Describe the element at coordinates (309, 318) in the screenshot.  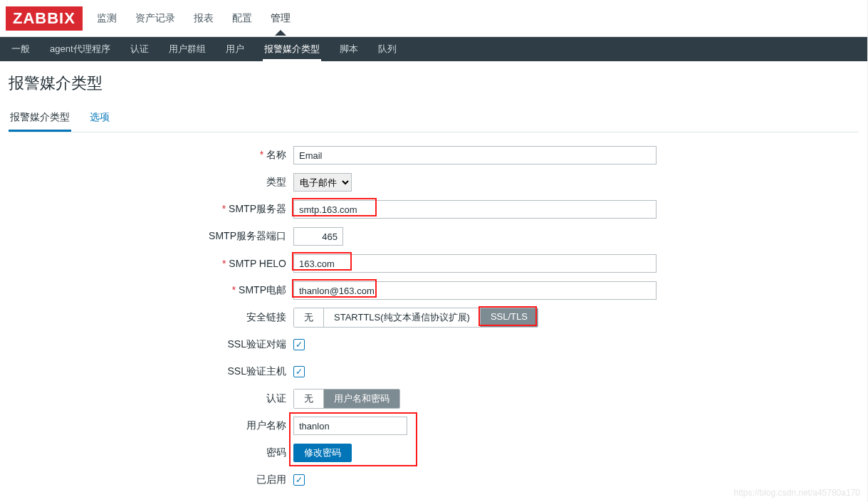
I see `security-option-0: 无` at that location.